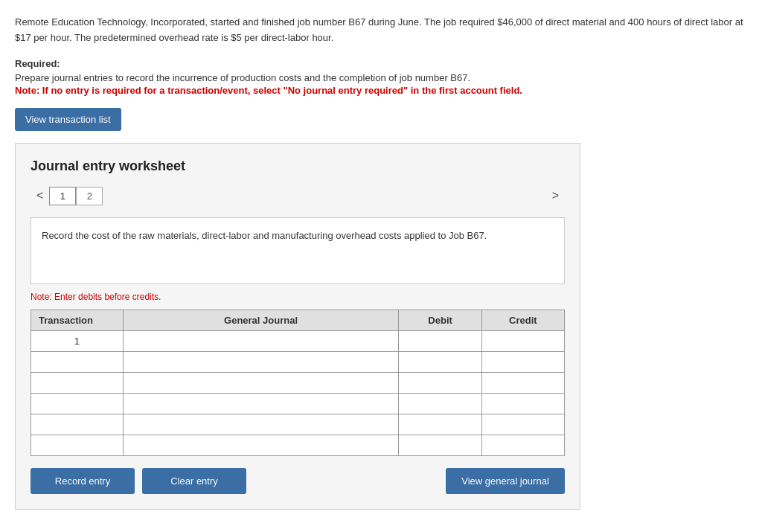  I want to click on required-title: Required:, so click(381, 64).